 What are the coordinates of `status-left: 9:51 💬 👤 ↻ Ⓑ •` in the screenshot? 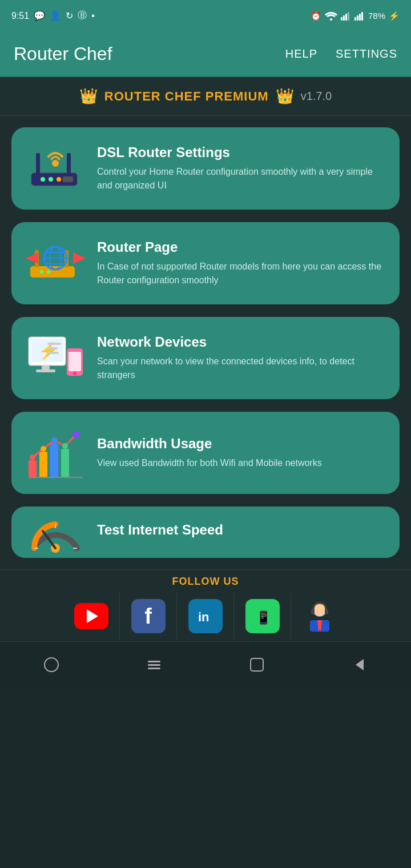 It's located at (53, 16).